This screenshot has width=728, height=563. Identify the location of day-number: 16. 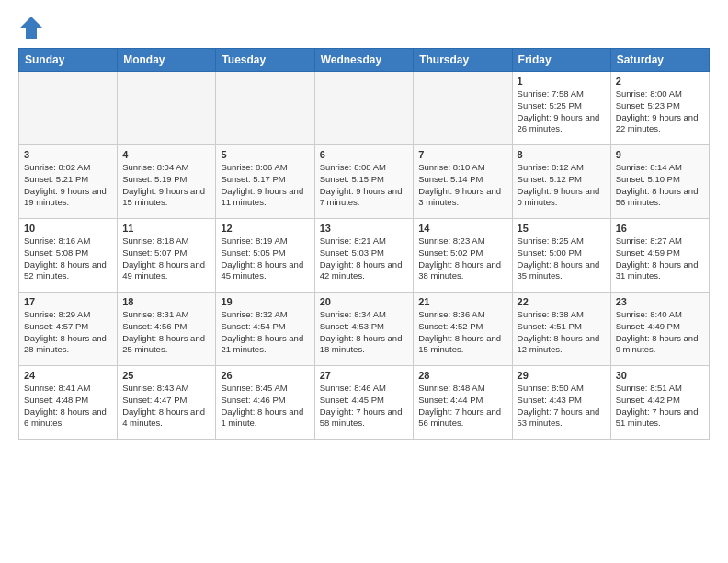
(660, 228).